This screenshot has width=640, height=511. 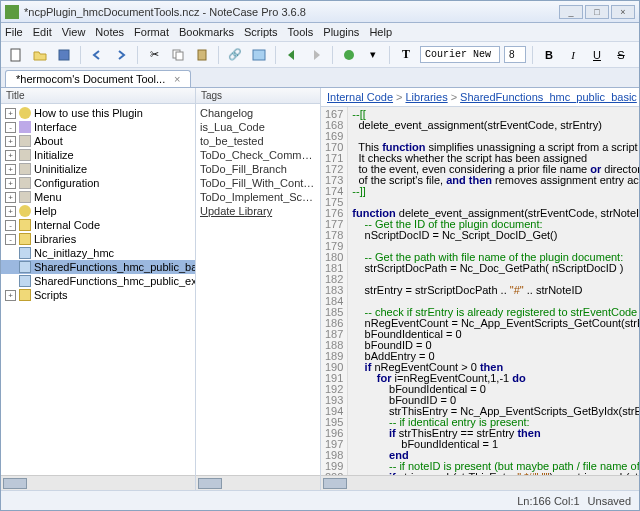 What do you see at coordinates (480, 98) in the screenshot?
I see `breadcrumb: Internal Code>Libraries>SharedFunctions_…` at bounding box center [480, 98].